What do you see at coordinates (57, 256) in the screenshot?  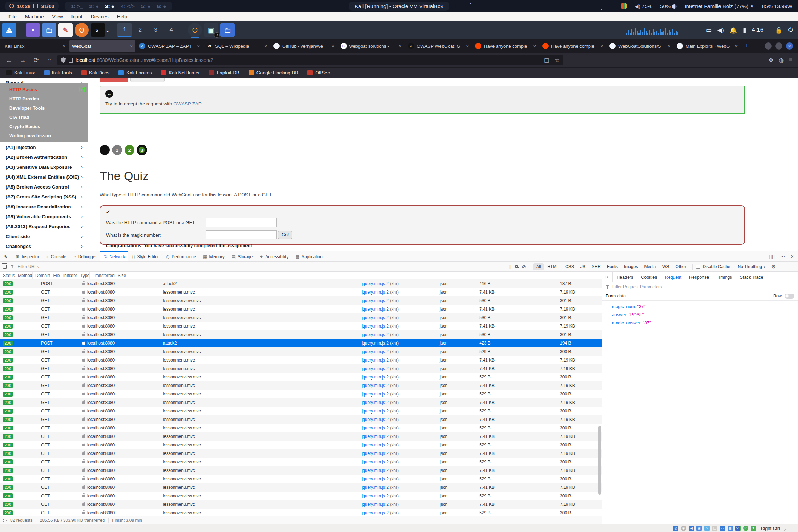 I see `devtools-tab: » Console` at bounding box center [57, 256].